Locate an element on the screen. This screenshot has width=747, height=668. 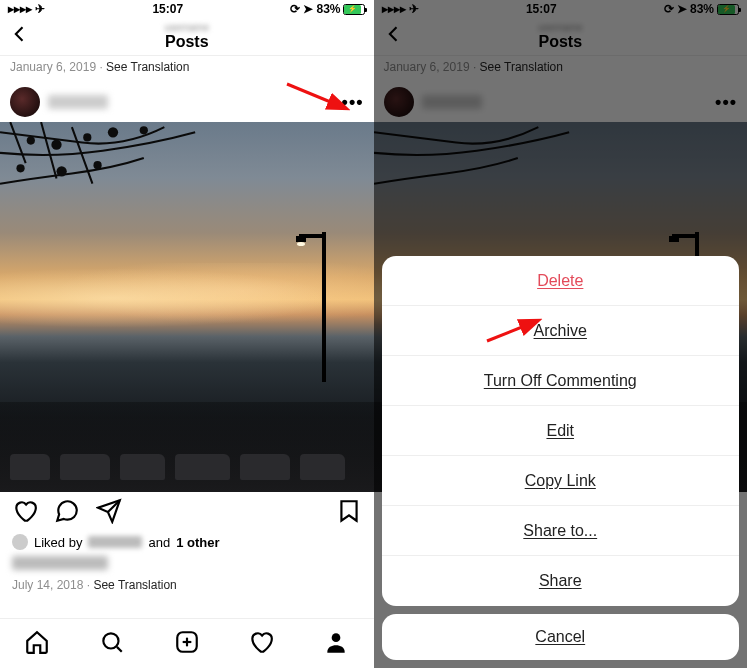
battery-pct: 83% is located at coordinates (328, 9).